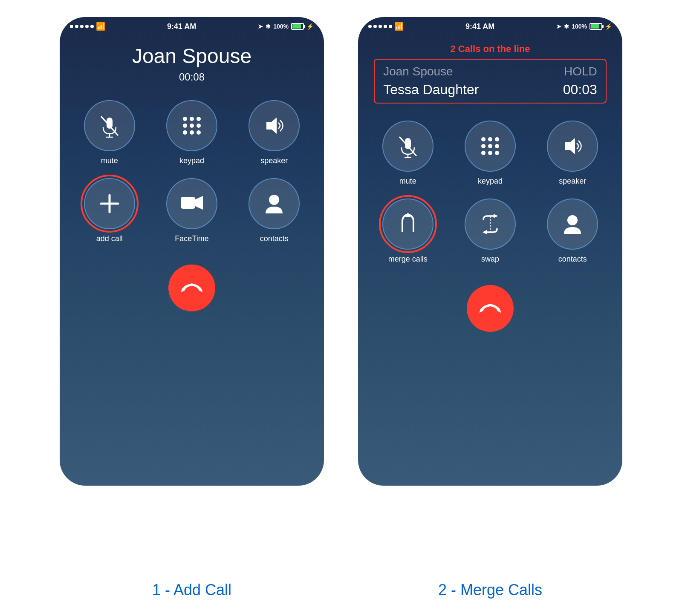  What do you see at coordinates (572, 181) in the screenshot?
I see `speaker-label-right: speaker` at bounding box center [572, 181].